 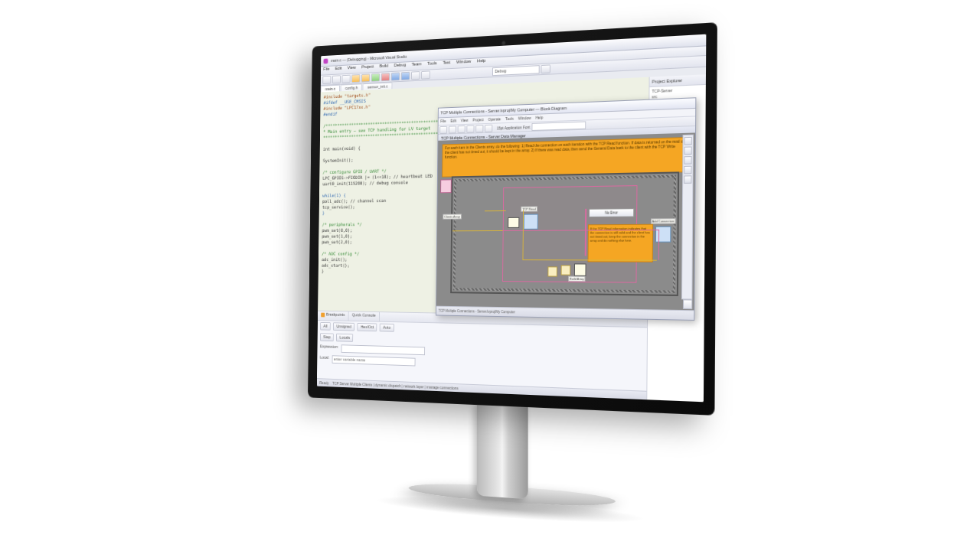 I want to click on bd-tool-run-cont-icon, so click(x=452, y=129).